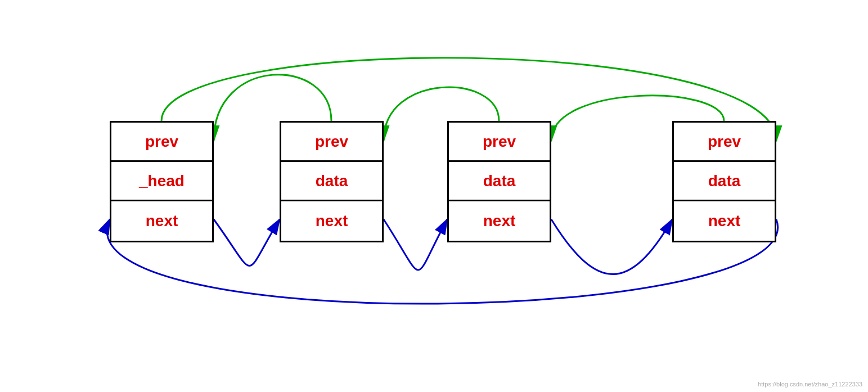 The width and height of the screenshot is (868, 392). Describe the element at coordinates (725, 142) in the screenshot. I see `node-4-prev: prev` at that location.